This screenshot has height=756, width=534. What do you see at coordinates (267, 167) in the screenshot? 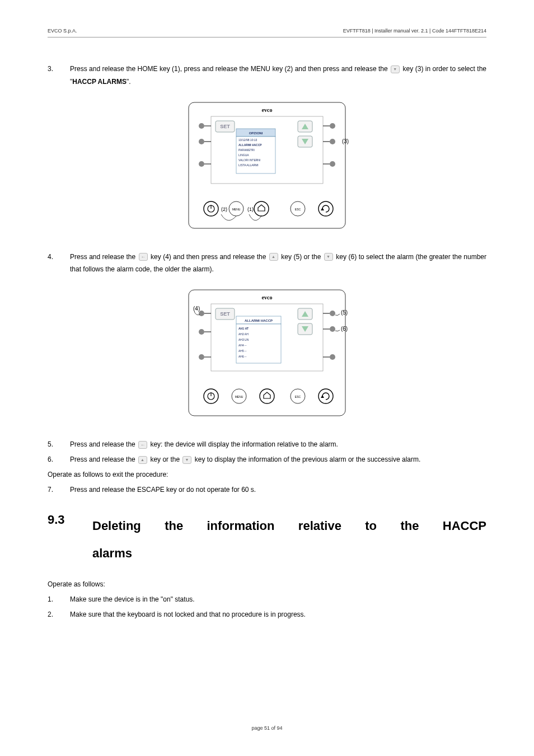
I see `device-illustration-1: evco SET OPZIONI 13/12/98 10:13 ALLARMI …` at bounding box center [267, 167].